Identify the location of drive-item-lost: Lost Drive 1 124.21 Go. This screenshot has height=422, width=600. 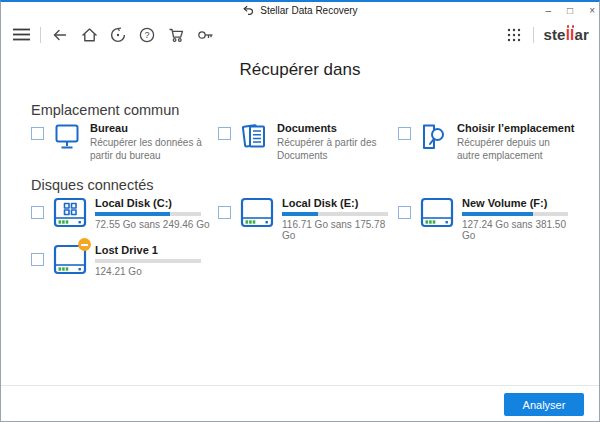
(122, 260).